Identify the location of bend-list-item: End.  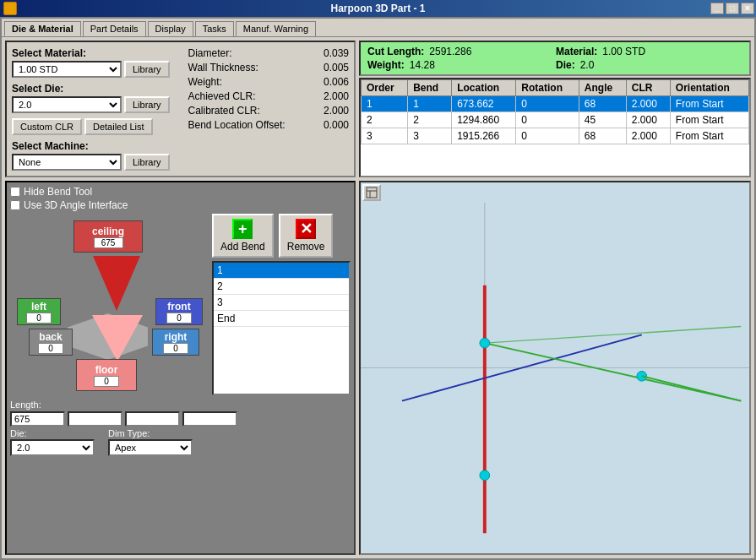
(281, 319).